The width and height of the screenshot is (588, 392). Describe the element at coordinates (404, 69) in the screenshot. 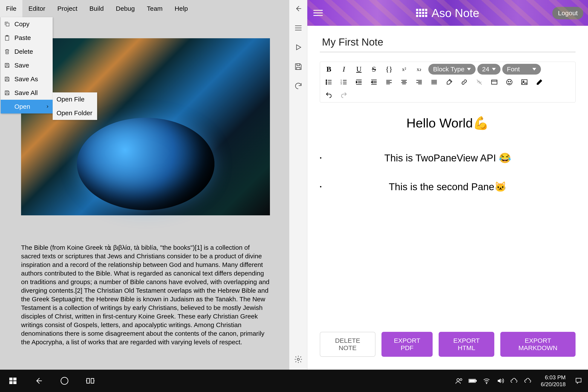

I see `superscript-button: x²` at that location.